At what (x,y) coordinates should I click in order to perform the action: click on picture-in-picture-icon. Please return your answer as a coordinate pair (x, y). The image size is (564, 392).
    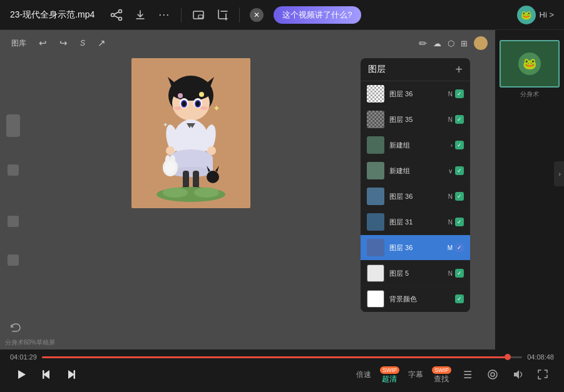
    Looking at the image, I should click on (198, 15).